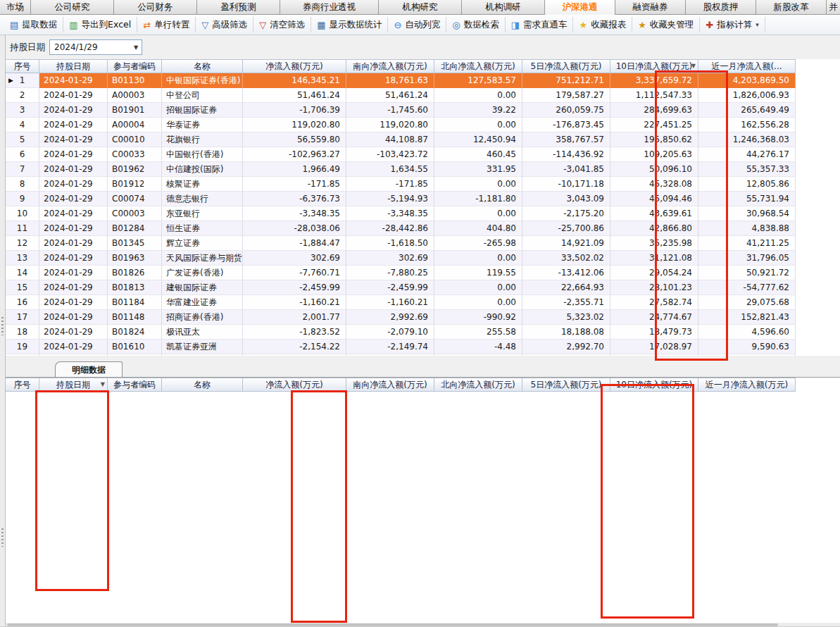  Describe the element at coordinates (747, 139) in the screenshot. I see `cell: 1,246,368.03` at that location.